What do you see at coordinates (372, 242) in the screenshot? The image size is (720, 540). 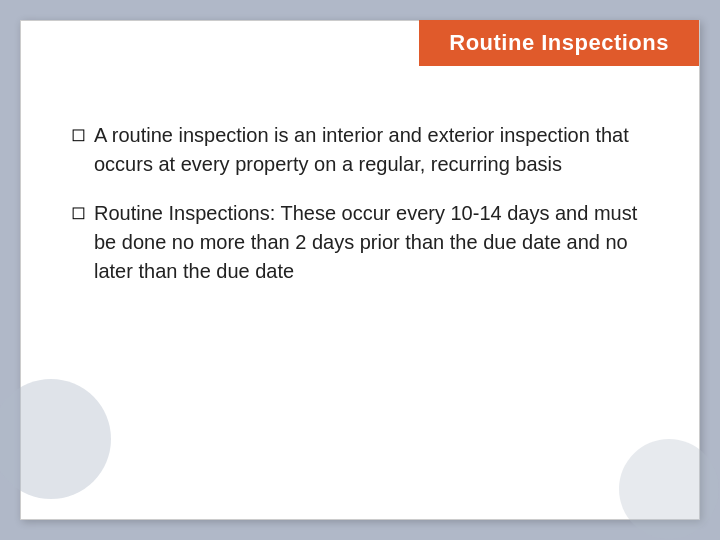 I see `bullet-text-2: Routine Inspections: These occur every 1…` at bounding box center [372, 242].